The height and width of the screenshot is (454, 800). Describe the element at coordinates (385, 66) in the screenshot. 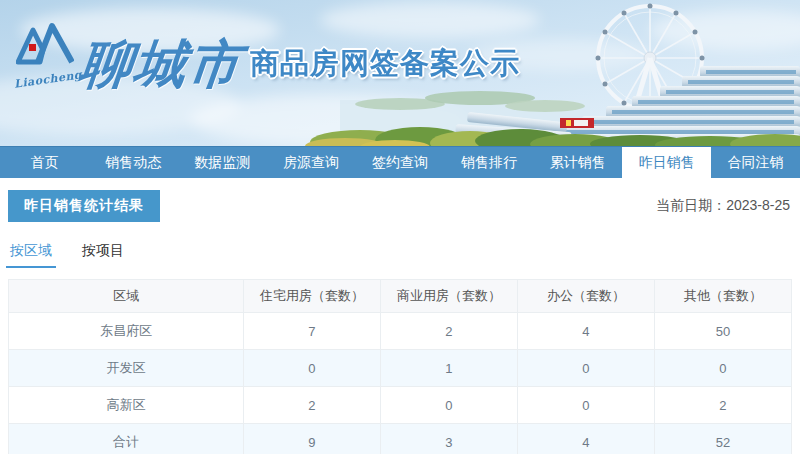

I see `site-title: 商品房网签备案公示` at that location.